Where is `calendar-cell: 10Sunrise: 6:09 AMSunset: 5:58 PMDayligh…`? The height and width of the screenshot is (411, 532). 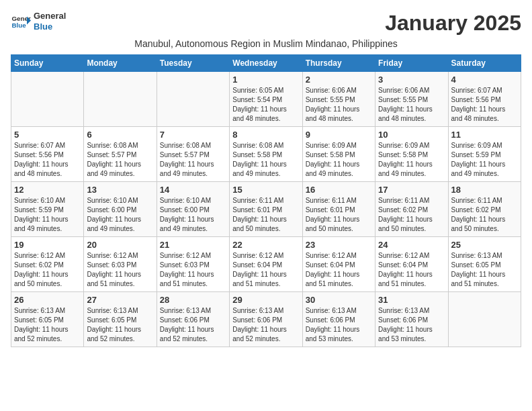 calendar-cell: 10Sunrise: 6:09 AMSunset: 5:58 PMDayligh… is located at coordinates (412, 154).